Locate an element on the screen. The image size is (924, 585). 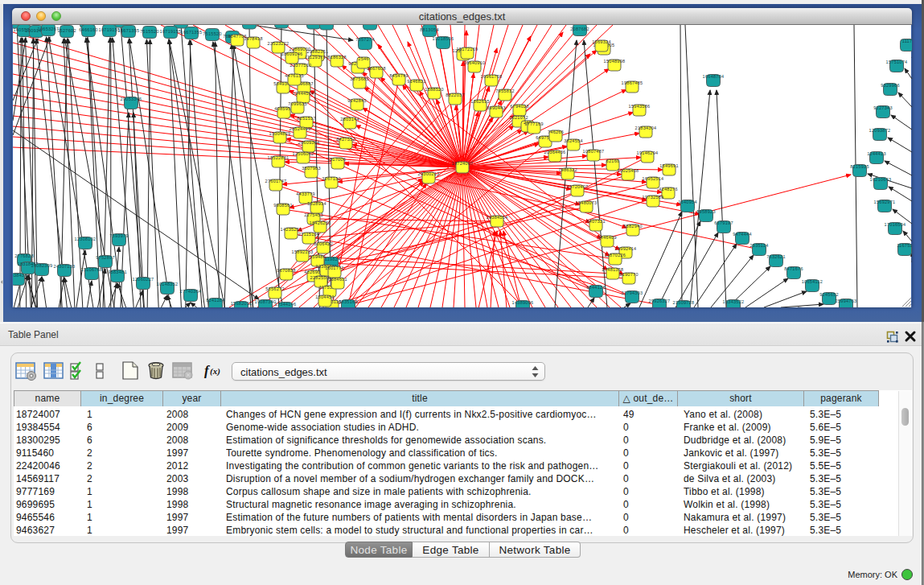
svg-text: 9245652 is located at coordinates (829, 295).